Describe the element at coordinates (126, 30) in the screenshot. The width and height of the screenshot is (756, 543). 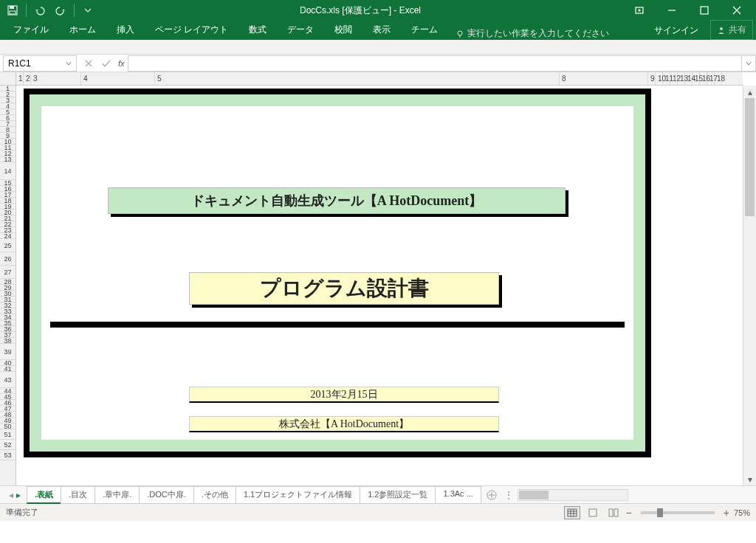
I see `tab-insert: 挿入` at that location.